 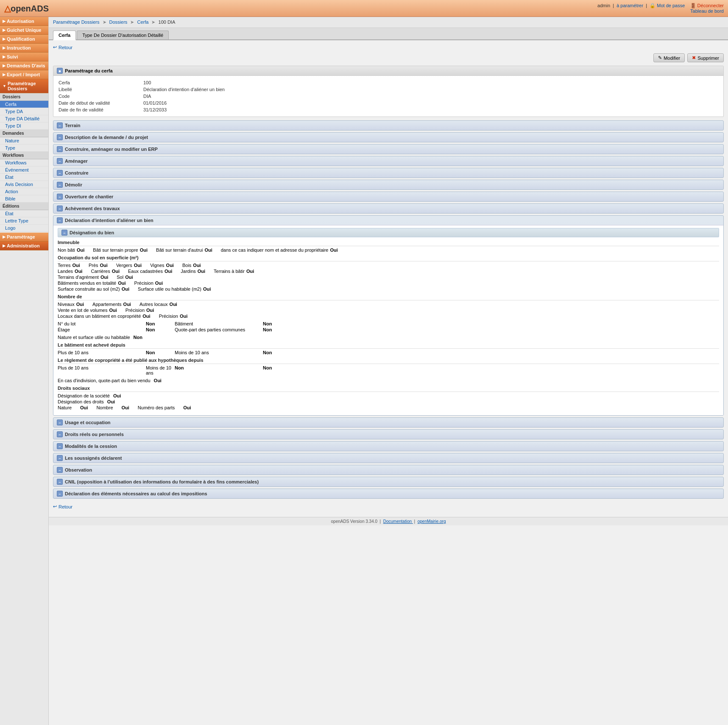 I want to click on non-bati-label: Non bâti, so click(x=66, y=250).